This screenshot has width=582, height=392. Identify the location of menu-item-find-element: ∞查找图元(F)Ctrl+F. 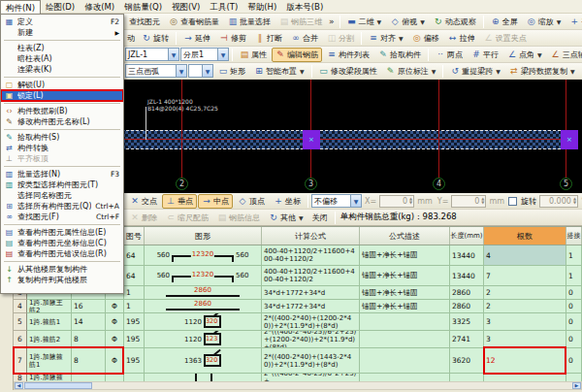
(62, 217).